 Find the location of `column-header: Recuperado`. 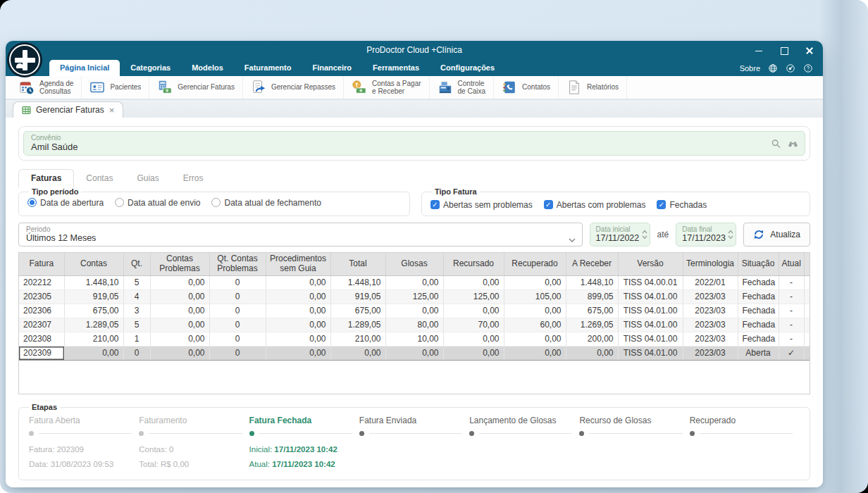

column-header: Recuperado is located at coordinates (535, 264).